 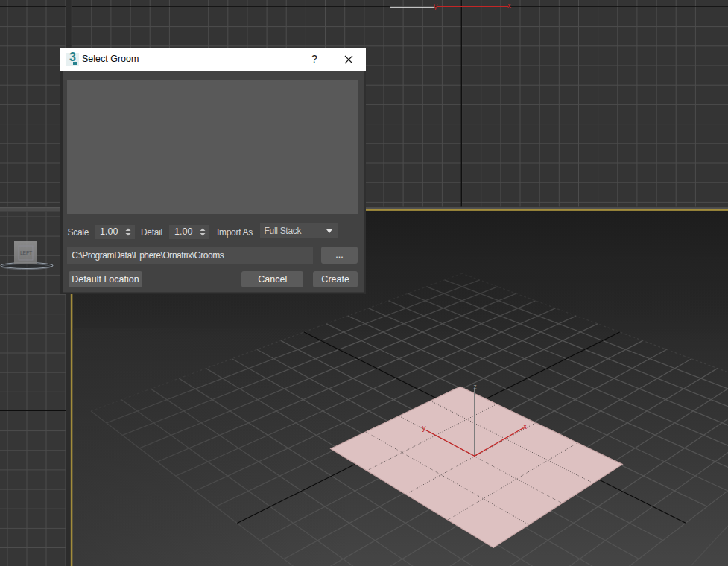 What do you see at coordinates (475, 387) in the screenshot?
I see `svg-text: z` at bounding box center [475, 387].